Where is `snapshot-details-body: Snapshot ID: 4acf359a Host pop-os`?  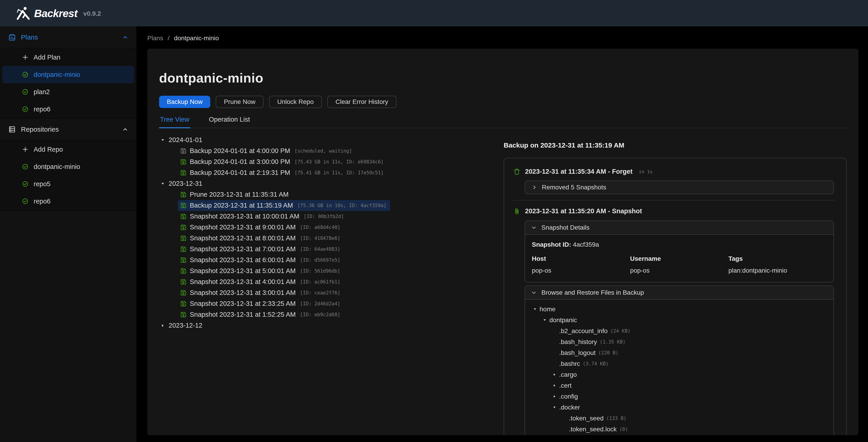 snapshot-details-body: Snapshot ID: 4acf359a Host pop-os is located at coordinates (679, 258).